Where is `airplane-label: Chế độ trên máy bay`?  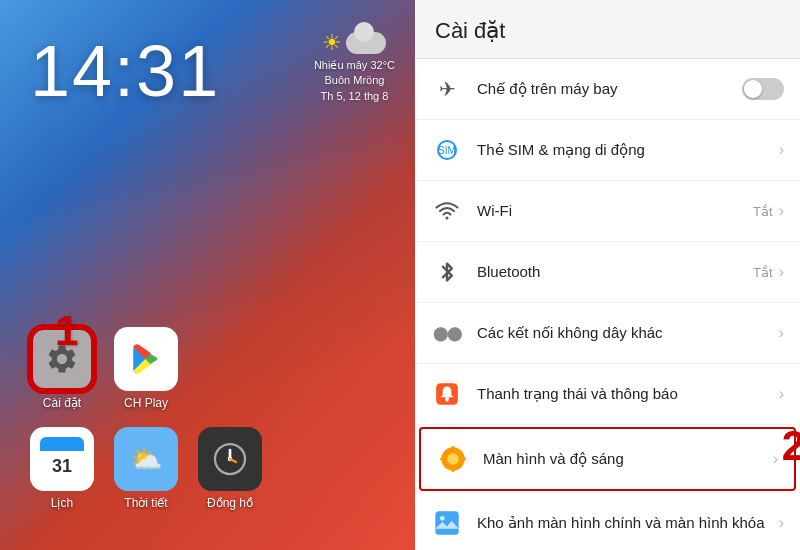
airplane-label: Chế độ trên máy bay is located at coordinates (610, 89).